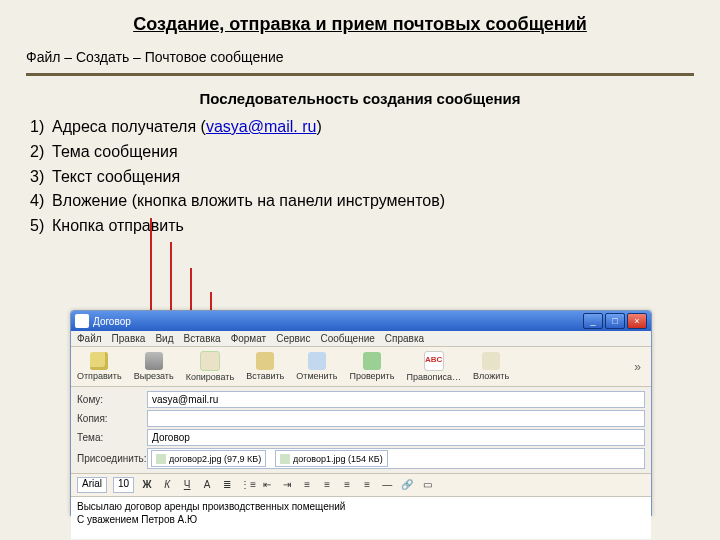 This screenshot has height=540, width=720. What do you see at coordinates (375, 128) in the screenshot?
I see `step-1: 1)Адреса получателя (vasya@mail. ru)` at bounding box center [375, 128].